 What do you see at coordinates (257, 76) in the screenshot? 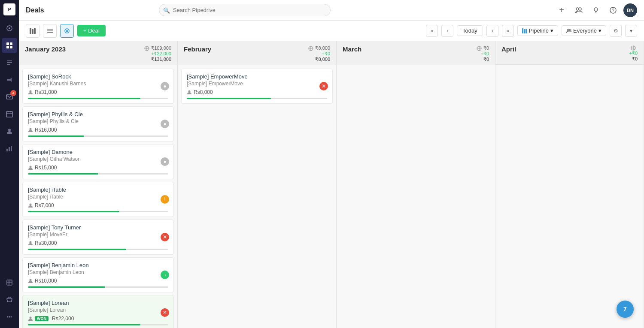
I see `deal-title: [Sample] EmpowerMove` at bounding box center [257, 76].